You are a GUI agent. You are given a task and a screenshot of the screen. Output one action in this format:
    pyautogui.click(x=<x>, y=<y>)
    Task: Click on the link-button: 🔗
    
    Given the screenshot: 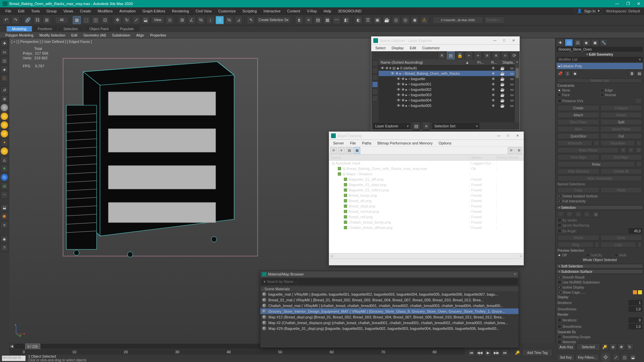 What is the action you would take?
    pyautogui.click(x=28, y=20)
    